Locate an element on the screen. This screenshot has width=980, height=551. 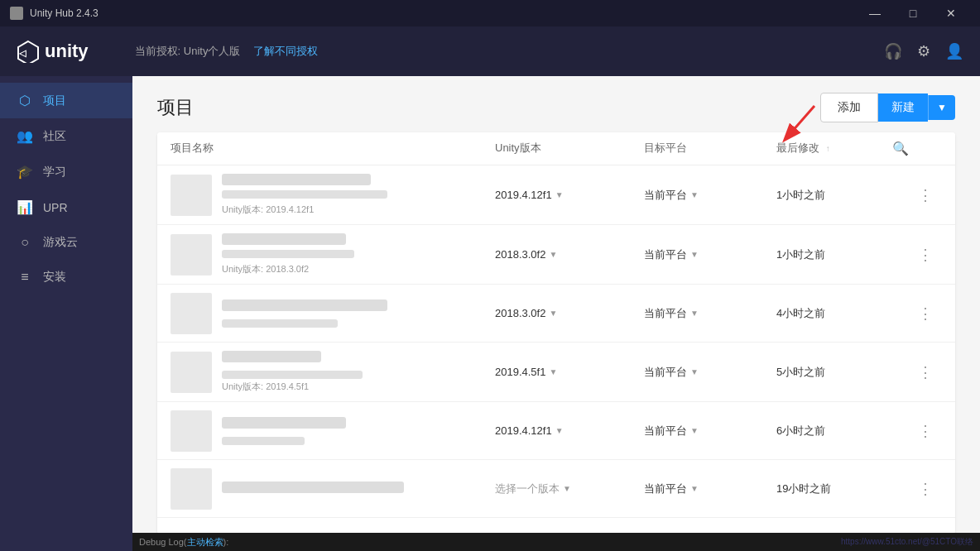
maximize-button: □ is located at coordinates (913, 13).